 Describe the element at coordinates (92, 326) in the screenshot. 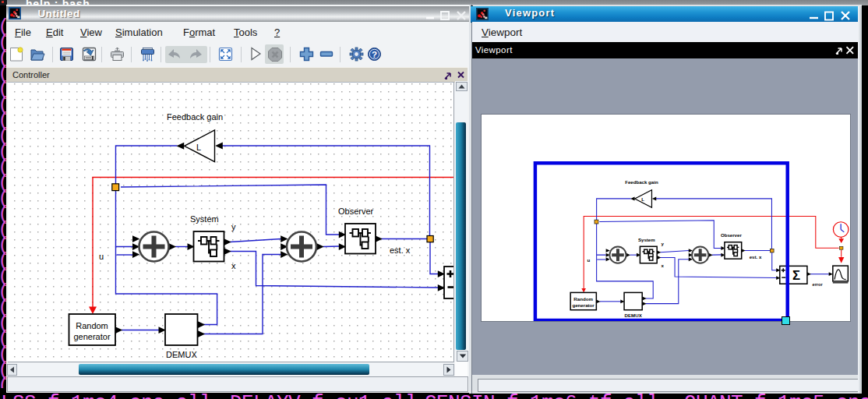

I see `svg-text: Random` at that location.